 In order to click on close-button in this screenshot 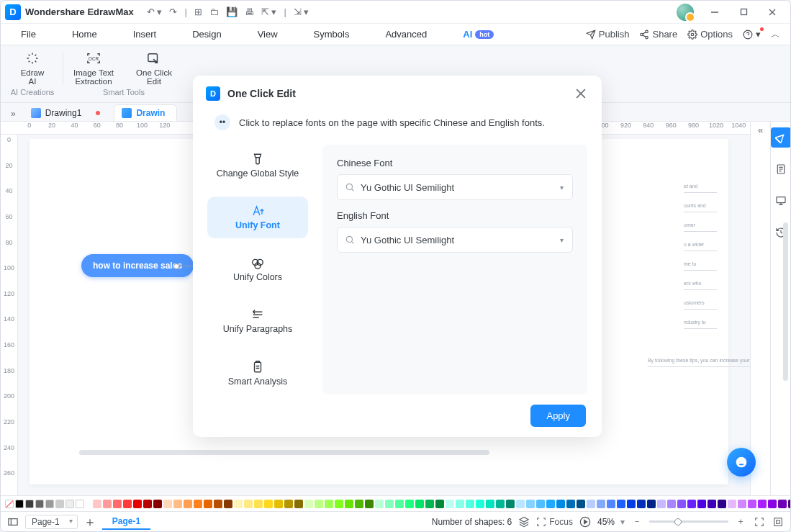, I will do `click(772, 12)`.